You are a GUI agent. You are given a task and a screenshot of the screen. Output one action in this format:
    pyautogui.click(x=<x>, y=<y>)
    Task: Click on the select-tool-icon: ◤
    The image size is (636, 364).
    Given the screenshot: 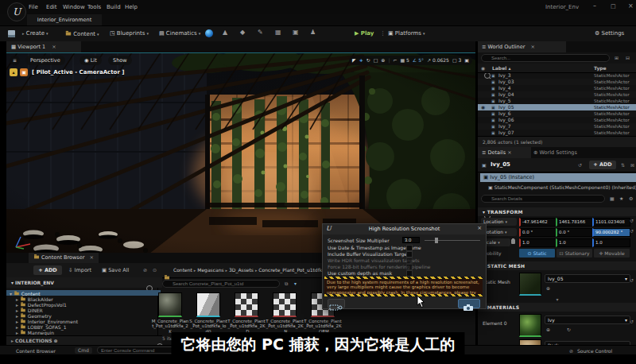 What is the action you would take?
    pyautogui.click(x=355, y=60)
    